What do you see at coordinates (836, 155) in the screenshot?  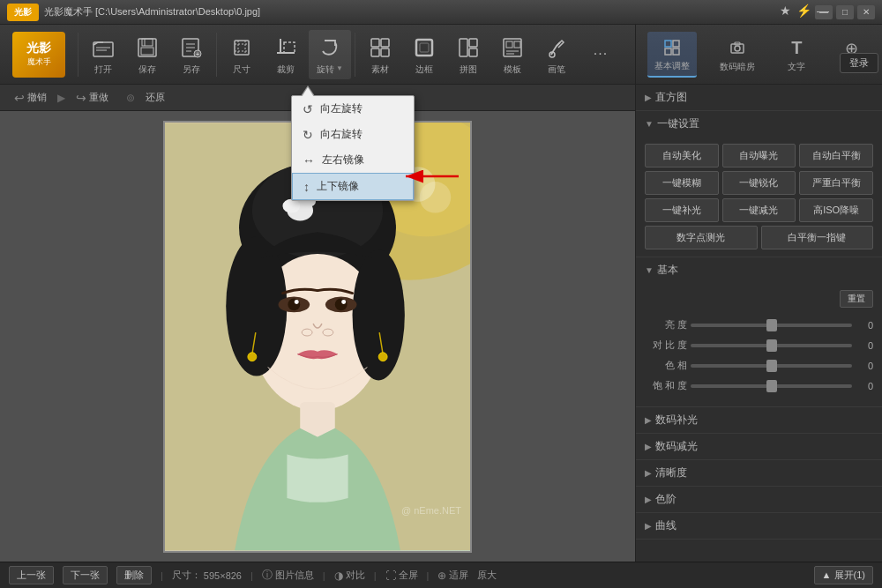 I see `btn-auto-wb: 自动白平衡` at bounding box center [836, 155].